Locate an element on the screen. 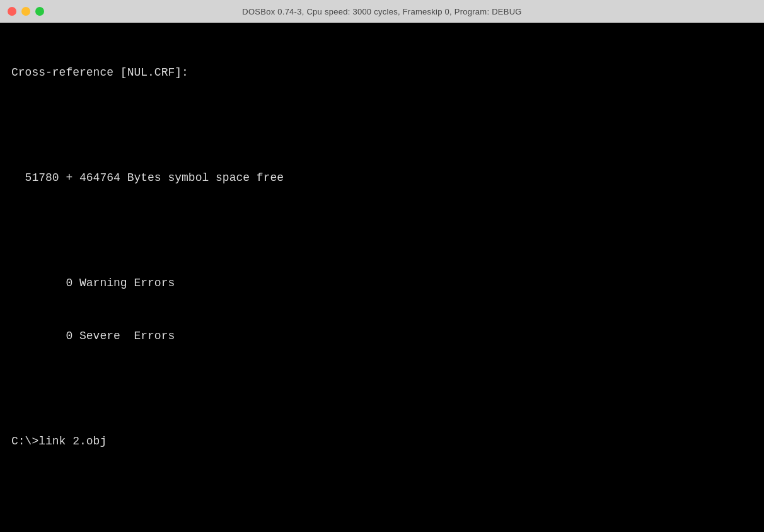  line-cross-ref: Cross-reference [NUL.CRF]: is located at coordinates (382, 73).